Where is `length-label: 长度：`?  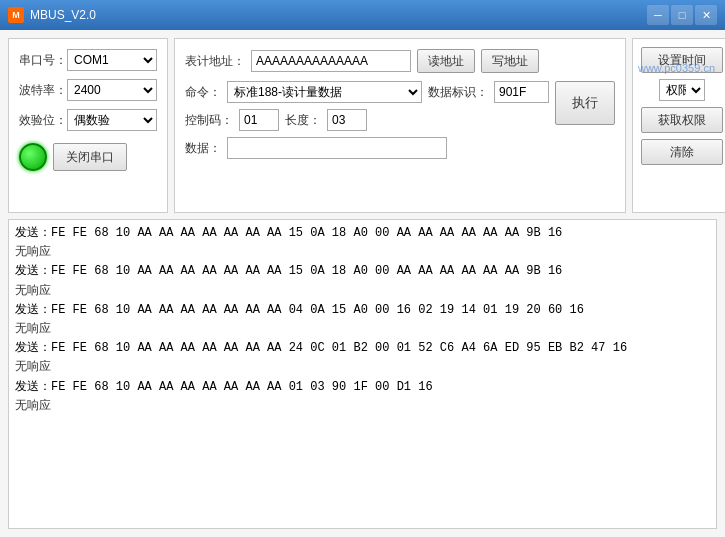
length-label: 长度： is located at coordinates (303, 120).